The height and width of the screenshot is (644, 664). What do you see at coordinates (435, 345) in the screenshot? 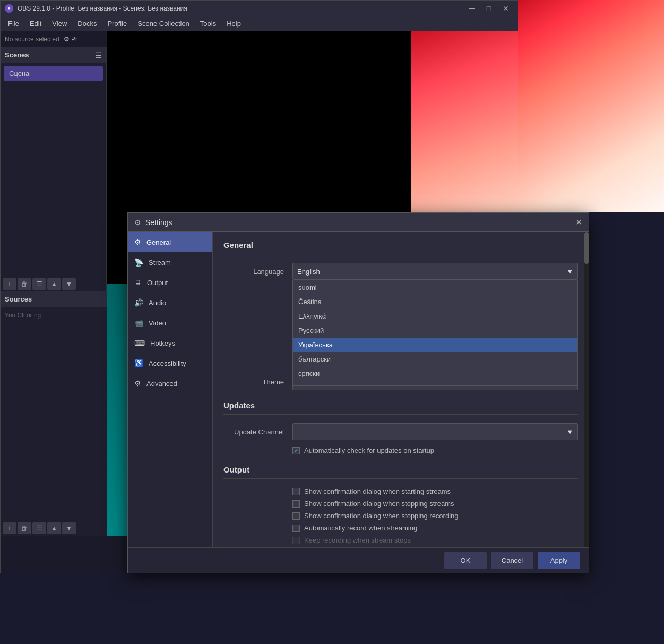
I see `lang-option-ukrainska: Українська` at bounding box center [435, 345].